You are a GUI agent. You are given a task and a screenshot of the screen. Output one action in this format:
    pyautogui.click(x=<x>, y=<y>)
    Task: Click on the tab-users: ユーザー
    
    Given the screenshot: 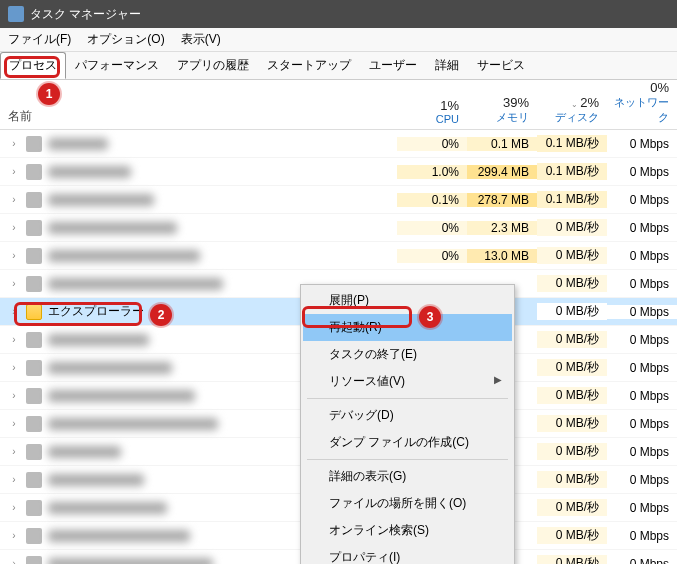 What is the action you would take?
    pyautogui.click(x=393, y=66)
    